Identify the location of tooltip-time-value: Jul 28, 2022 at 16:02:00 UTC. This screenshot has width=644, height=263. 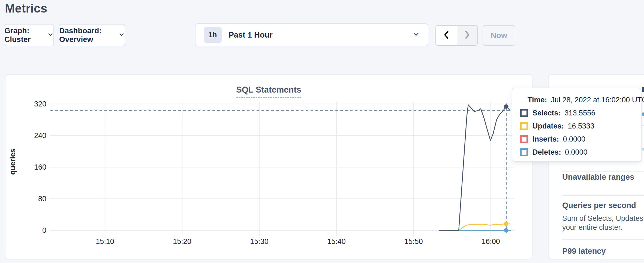
(598, 100).